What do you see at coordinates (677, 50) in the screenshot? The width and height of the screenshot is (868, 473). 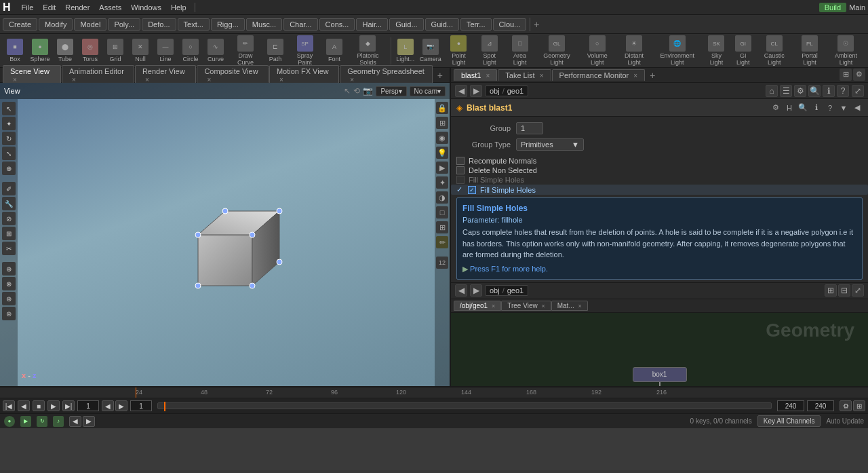 I see `node-env-light: 🌐 Environment Light` at bounding box center [677, 50].